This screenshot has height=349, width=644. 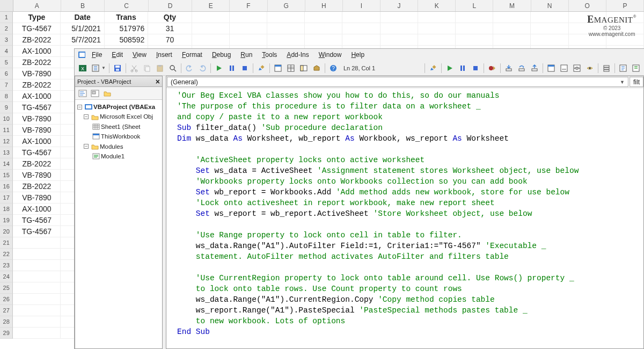 I want to click on row-header: 2, so click(x=6, y=29).